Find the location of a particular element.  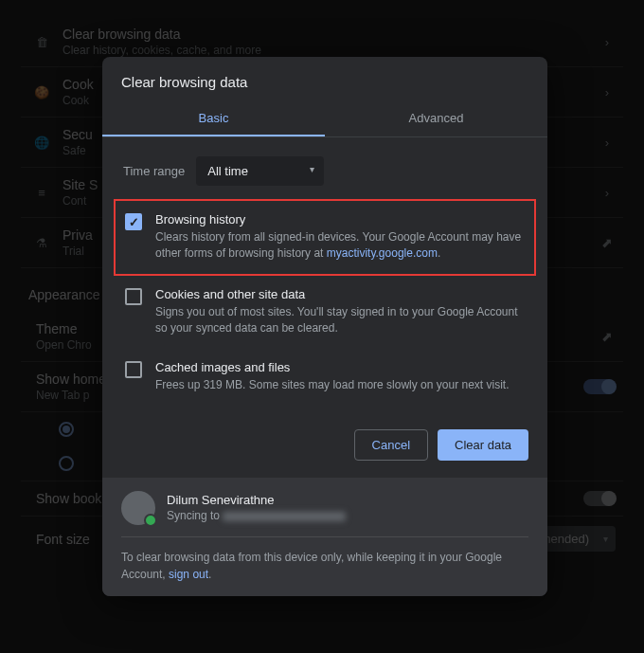

option-cached: Cached images and files Frees up 319 MB.… is located at coordinates (325, 377).